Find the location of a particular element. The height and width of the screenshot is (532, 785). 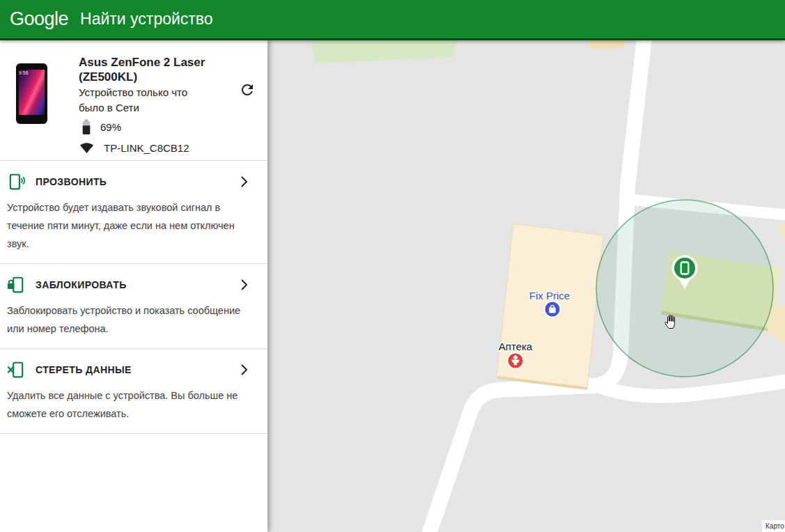

poi-fixprice-label: Fix Price is located at coordinates (550, 295).